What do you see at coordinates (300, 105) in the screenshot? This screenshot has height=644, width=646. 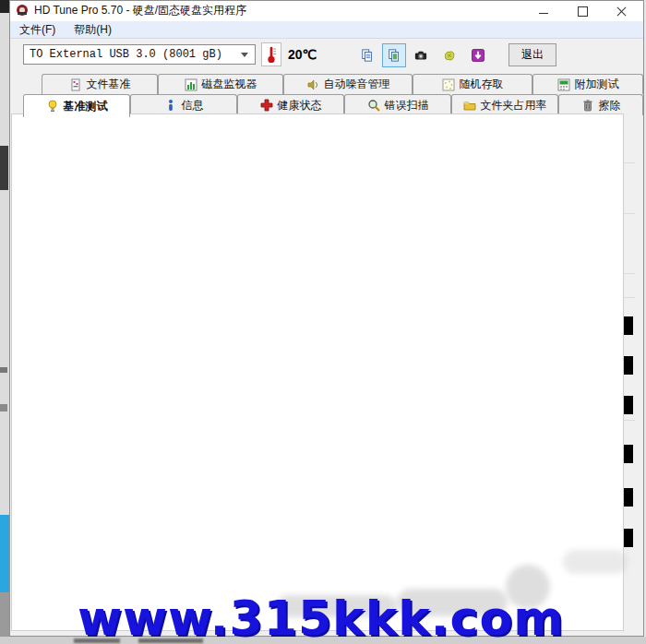 I see `tab-label: 健康状态` at bounding box center [300, 105].